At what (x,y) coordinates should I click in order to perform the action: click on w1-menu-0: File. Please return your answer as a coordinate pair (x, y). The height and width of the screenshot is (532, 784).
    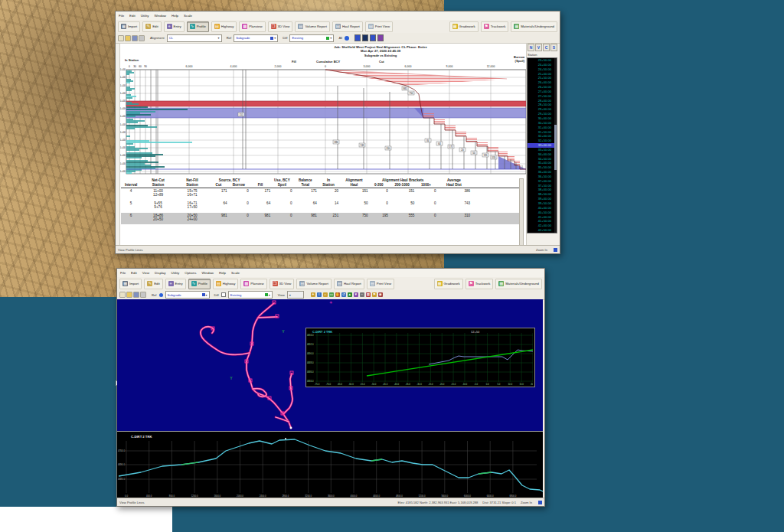
    Looking at the image, I should click on (121, 15).